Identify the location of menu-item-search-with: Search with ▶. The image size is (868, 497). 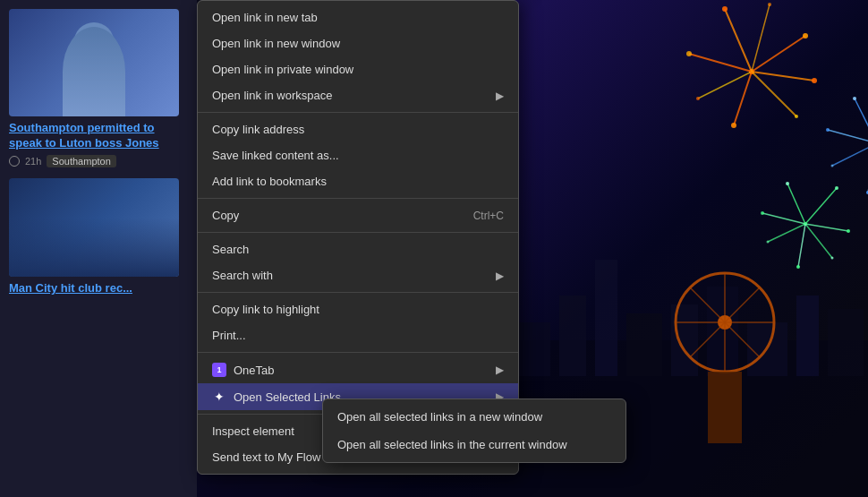
(358, 276).